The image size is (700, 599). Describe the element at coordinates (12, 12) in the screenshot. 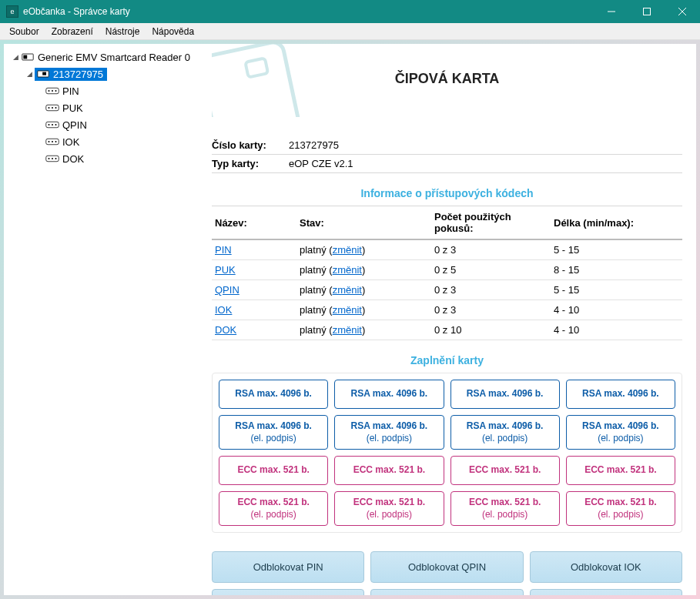

I see `app-icon: e` at that location.